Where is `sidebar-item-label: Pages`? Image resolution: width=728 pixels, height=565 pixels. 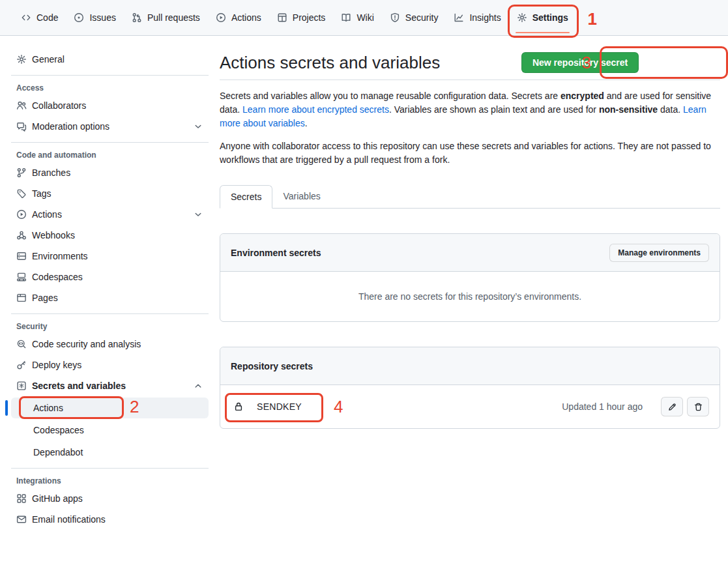 sidebar-item-label: Pages is located at coordinates (45, 298).